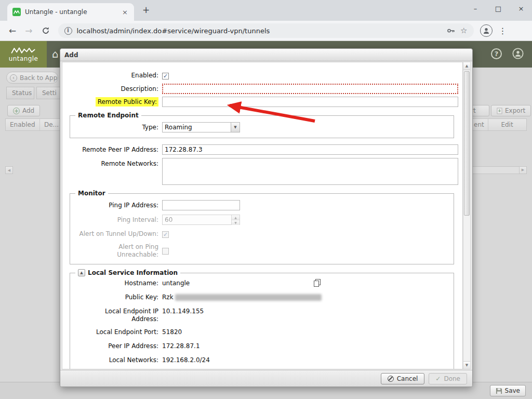  Describe the element at coordinates (118, 297) in the screenshot. I see `public-key-label: Public Key:` at that location.